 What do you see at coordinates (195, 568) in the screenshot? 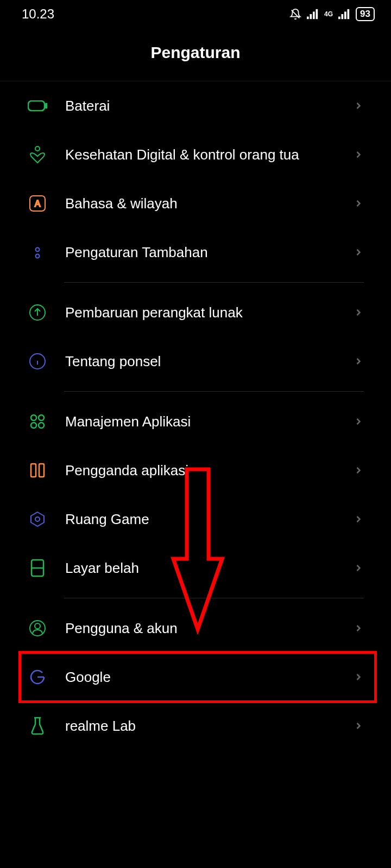
I see `settings-item-split: Layar belah` at bounding box center [195, 568].